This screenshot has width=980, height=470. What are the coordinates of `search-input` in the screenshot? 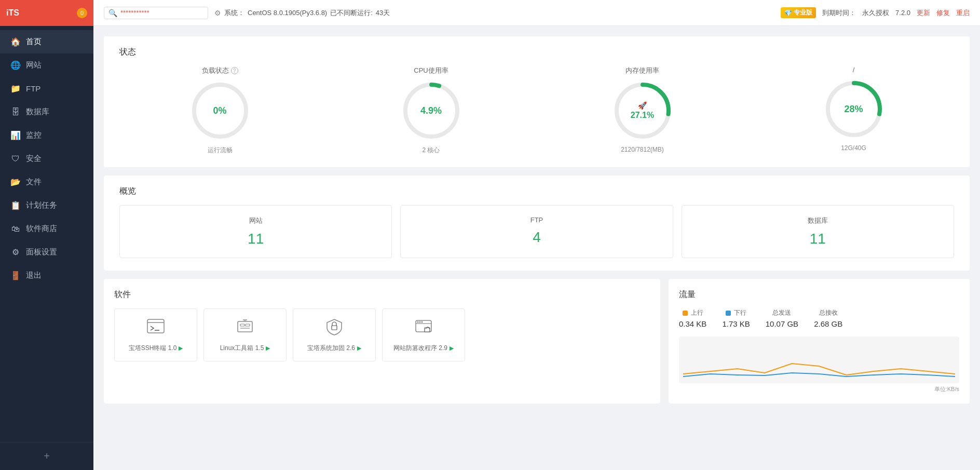 It's located at (162, 12).